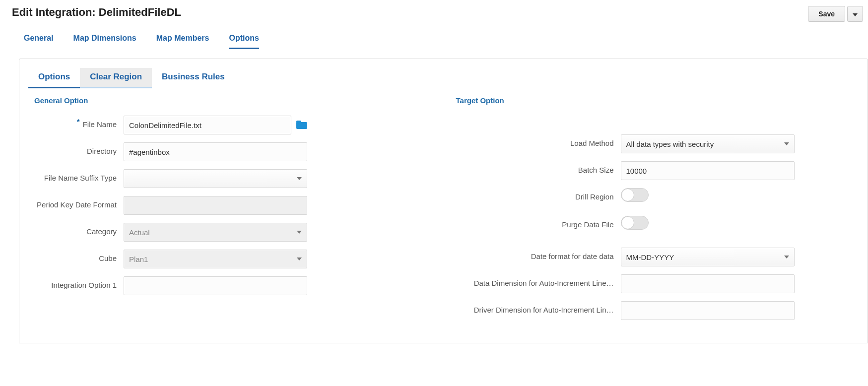  I want to click on file-name-suffix-select, so click(215, 179).